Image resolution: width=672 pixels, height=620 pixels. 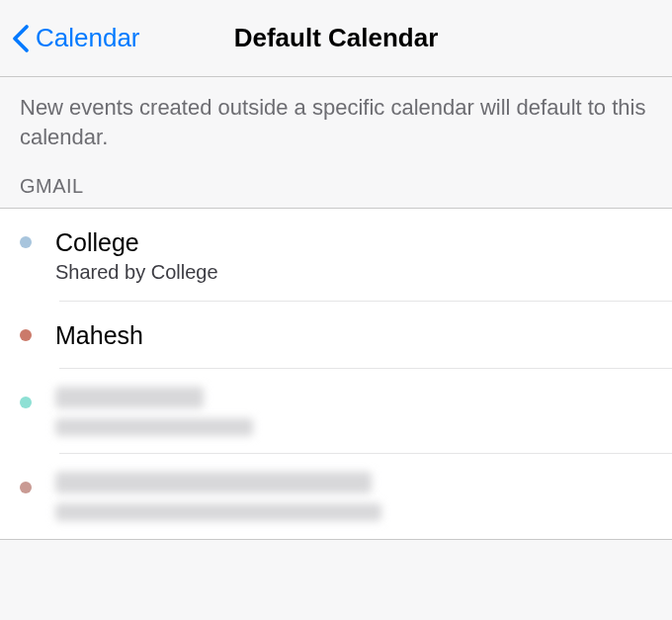 What do you see at coordinates (99, 336) in the screenshot?
I see `calendar-content: Mahesh` at bounding box center [99, 336].